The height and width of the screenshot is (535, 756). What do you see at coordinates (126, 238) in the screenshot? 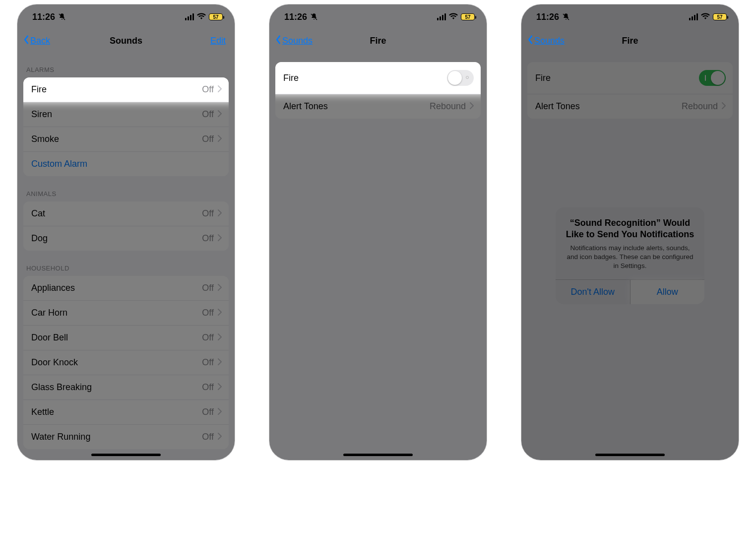
I see `row-dog: Dog Off` at bounding box center [126, 238].